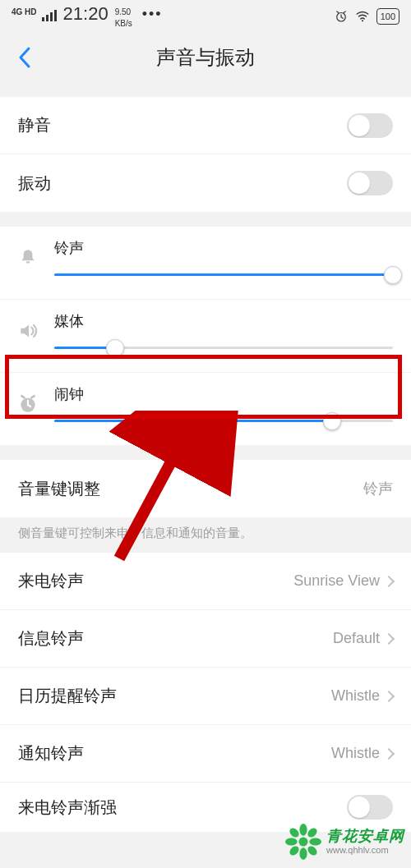  Describe the element at coordinates (67, 808) in the screenshot. I see `fadein-label: 来电铃声渐强` at that location.